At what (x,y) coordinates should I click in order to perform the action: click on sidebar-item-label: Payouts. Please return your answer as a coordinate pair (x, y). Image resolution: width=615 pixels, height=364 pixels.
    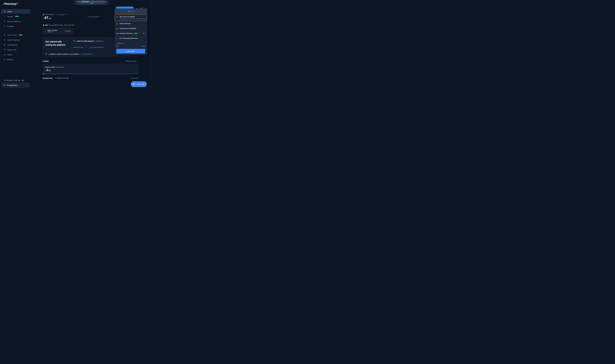
    Looking at the image, I should click on (10, 16).